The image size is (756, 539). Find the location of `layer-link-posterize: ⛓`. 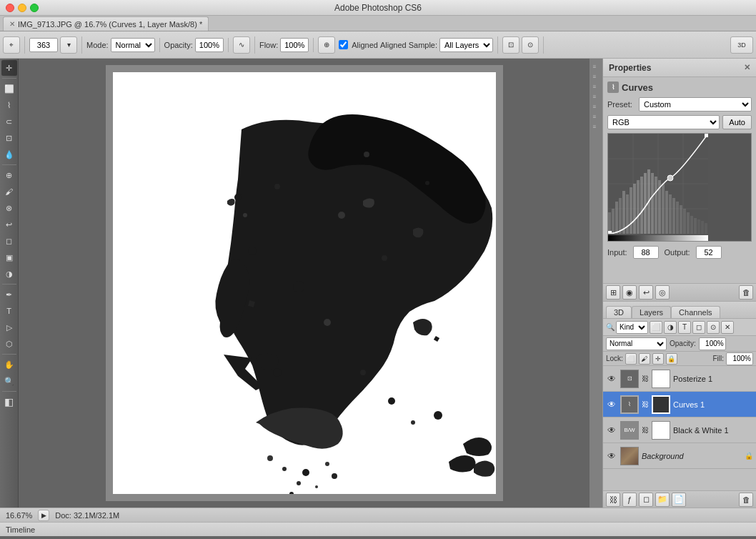

layer-link-posterize: ⛓ is located at coordinates (645, 379).